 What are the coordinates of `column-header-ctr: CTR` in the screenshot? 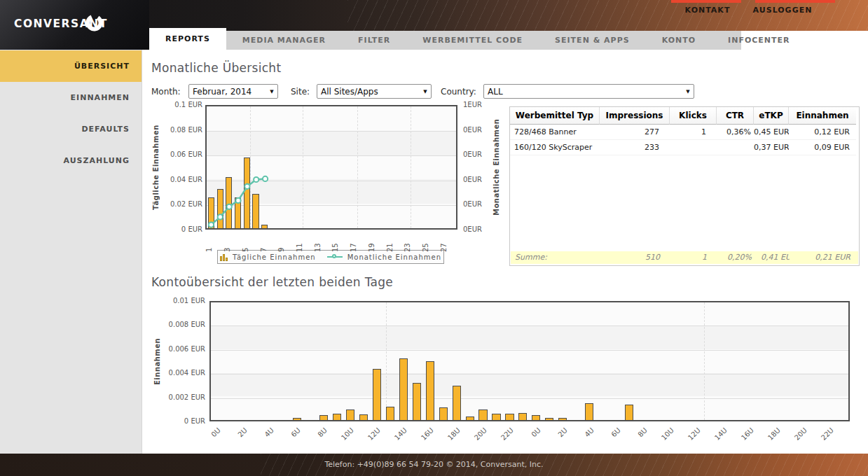 It's located at (736, 116).